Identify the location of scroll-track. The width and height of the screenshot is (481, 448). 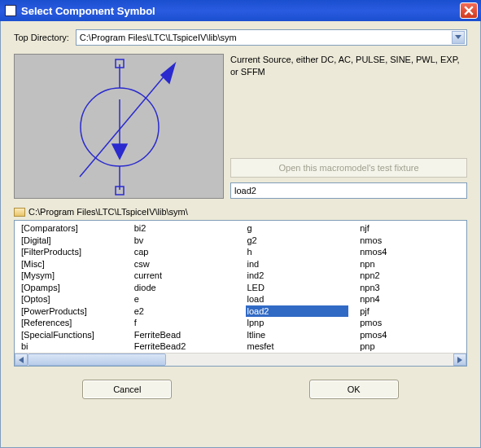
(241, 360).